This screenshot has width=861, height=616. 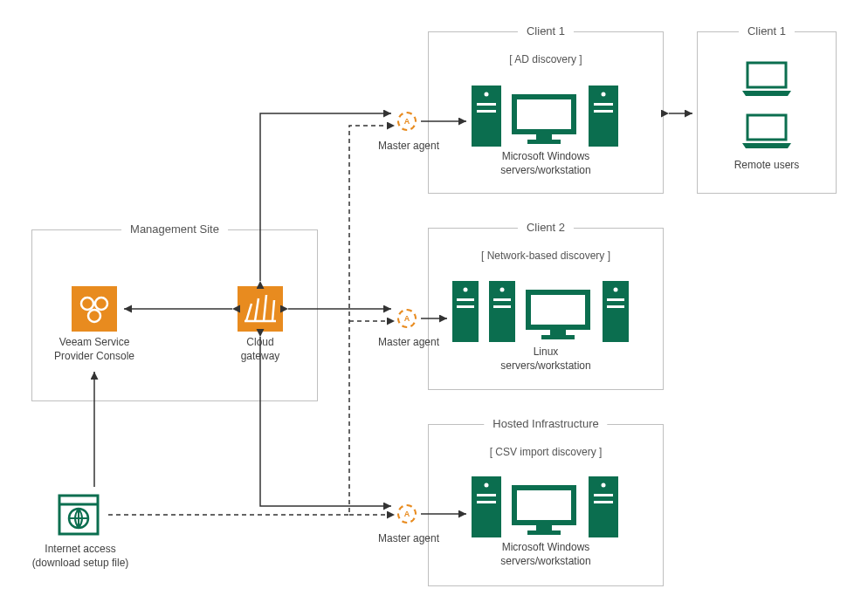 What do you see at coordinates (260, 309) in the screenshot?
I see `cloud-gateway-icon` at bounding box center [260, 309].